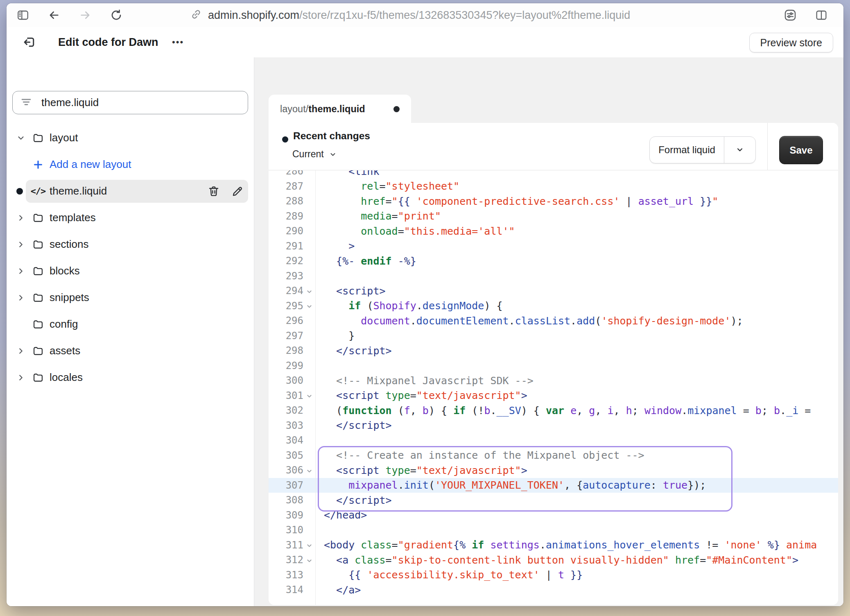  What do you see at coordinates (137, 165) in the screenshot?
I see `tree-item-body: Add a new layout` at bounding box center [137, 165].